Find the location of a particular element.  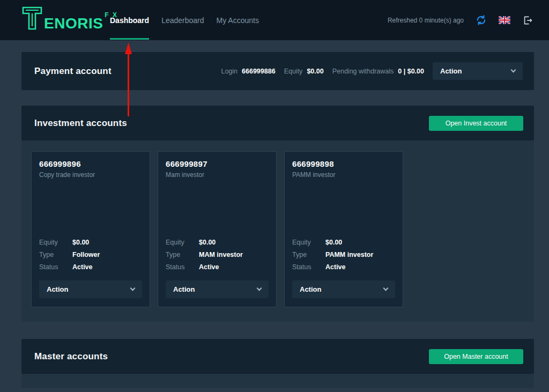

open-master-account-button: Open Master account is located at coordinates (476, 357).